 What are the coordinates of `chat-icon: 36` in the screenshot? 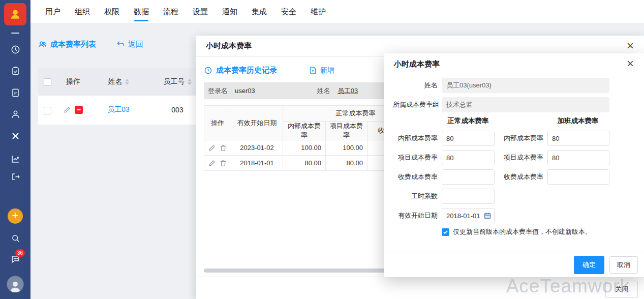 It's located at (15, 259).